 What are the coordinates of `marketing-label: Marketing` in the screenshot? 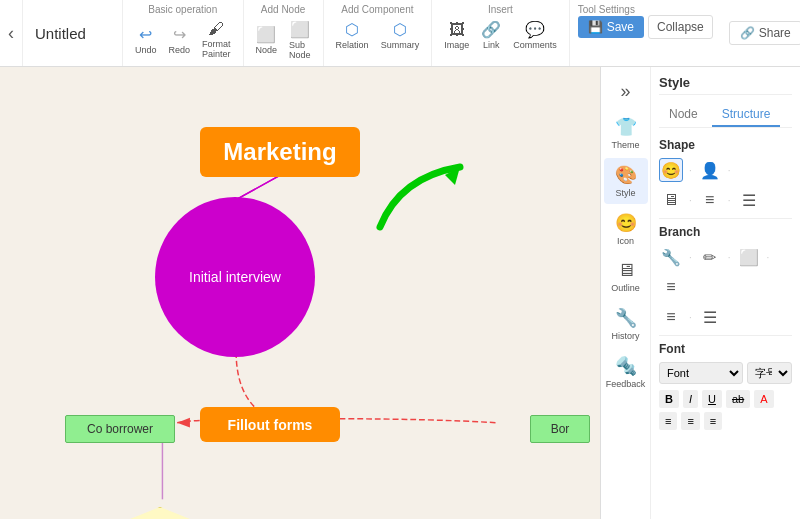 It's located at (280, 152).